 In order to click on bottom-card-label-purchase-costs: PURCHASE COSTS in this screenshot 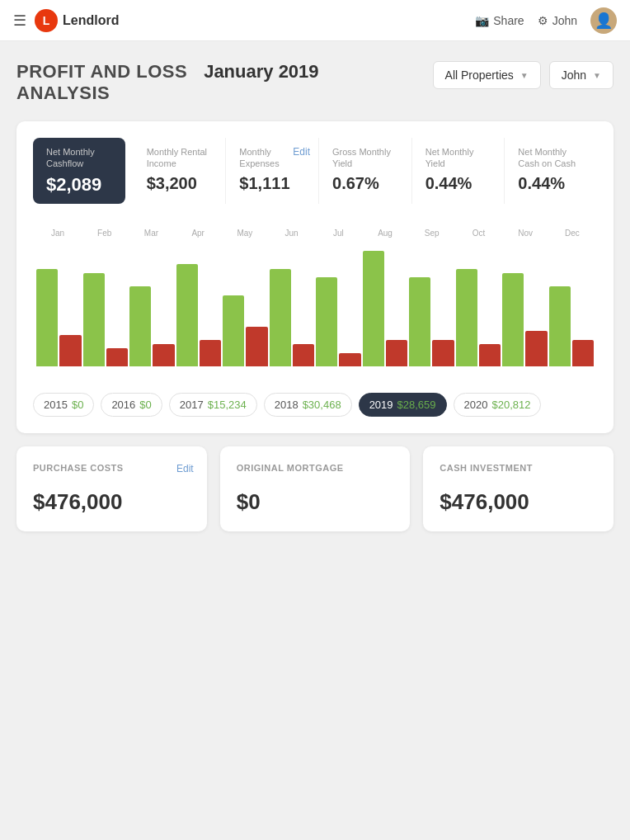, I will do `click(112, 468)`.